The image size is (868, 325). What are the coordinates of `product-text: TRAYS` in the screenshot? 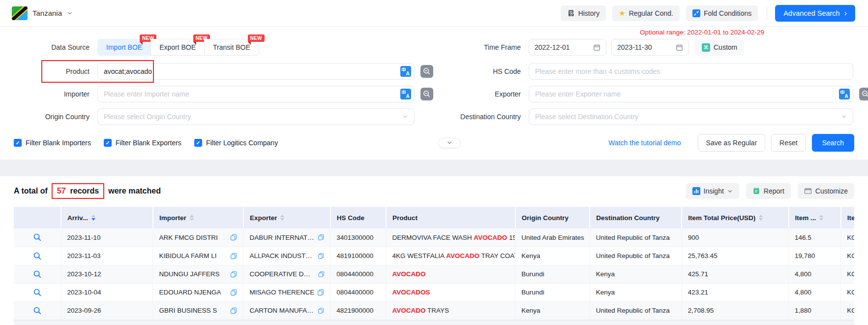 It's located at (437, 310).